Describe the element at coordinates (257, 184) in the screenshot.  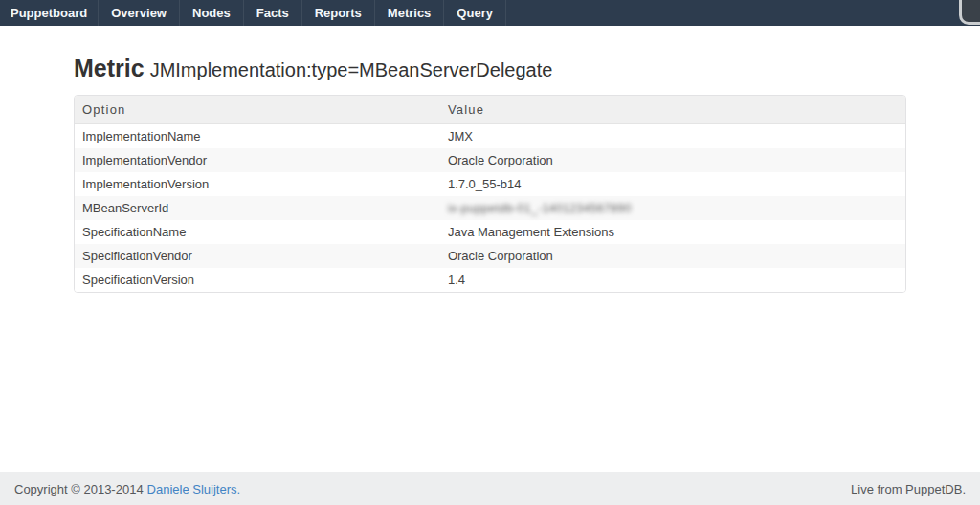
I see `option-cell: ImplementationVersion` at that location.